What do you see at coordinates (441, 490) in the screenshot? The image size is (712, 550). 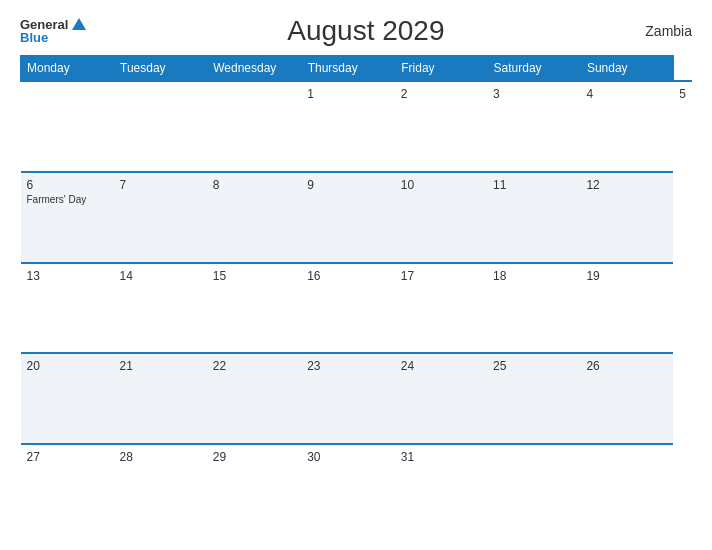 I see `calendar-cell: 31` at bounding box center [441, 490].